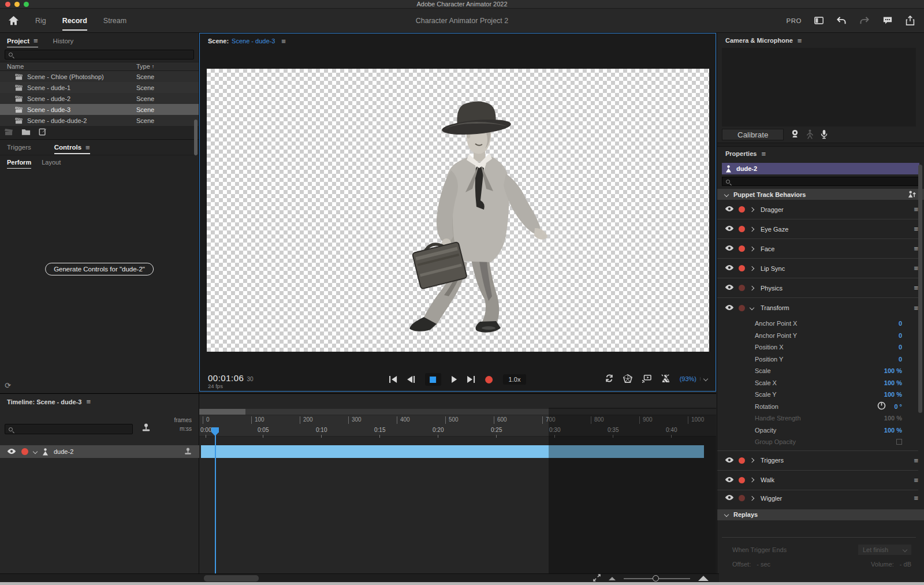  What do you see at coordinates (898, 407) in the screenshot?
I see `property-value: 0 °` at bounding box center [898, 407].